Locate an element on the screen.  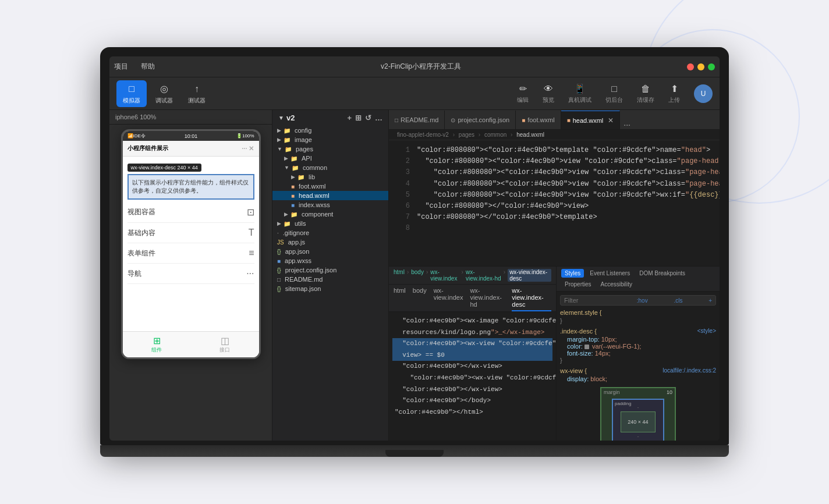
prop-margin-top: margin-top: is located at coordinates (583, 339).